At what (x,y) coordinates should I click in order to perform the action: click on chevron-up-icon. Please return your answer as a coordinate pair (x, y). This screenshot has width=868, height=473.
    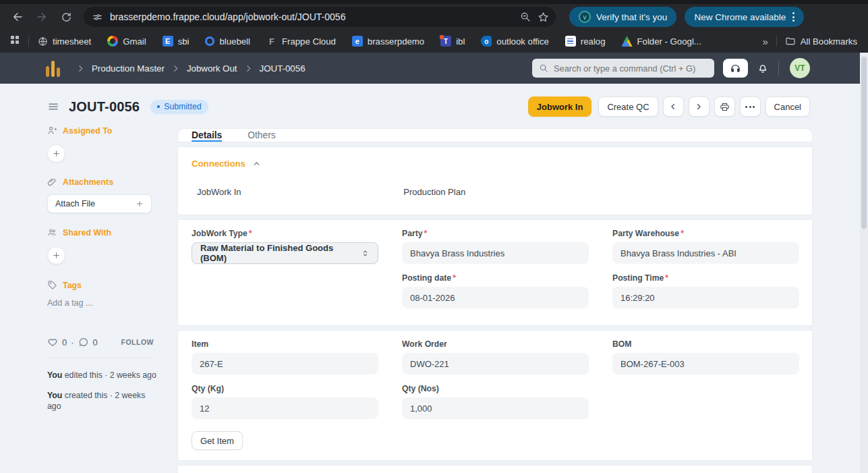
    Looking at the image, I should click on (256, 163).